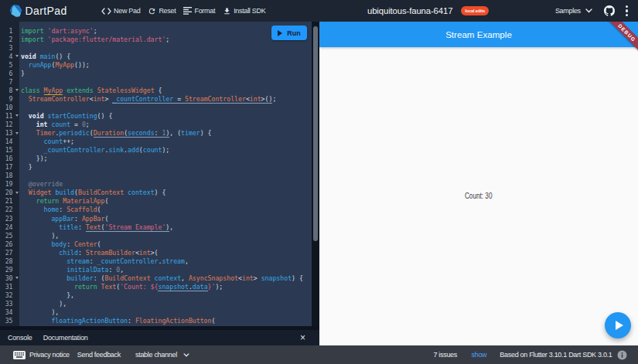 Image resolution: width=638 pixels, height=364 pixels. I want to click on close-icon: ×, so click(303, 338).